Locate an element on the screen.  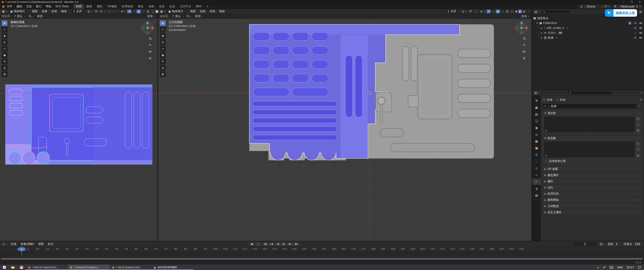
collapsed-panel: ▶ 几何数据 ···· is located at coordinates (592, 206).